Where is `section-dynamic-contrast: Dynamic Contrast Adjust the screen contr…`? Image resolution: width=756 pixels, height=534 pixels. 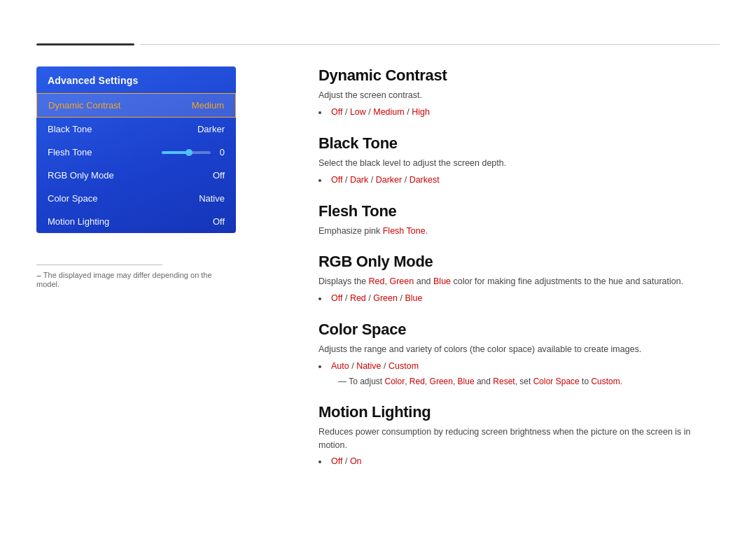
section-dynamic-contrast: Dynamic Contrast Adjust the screen contr… is located at coordinates (519, 92).